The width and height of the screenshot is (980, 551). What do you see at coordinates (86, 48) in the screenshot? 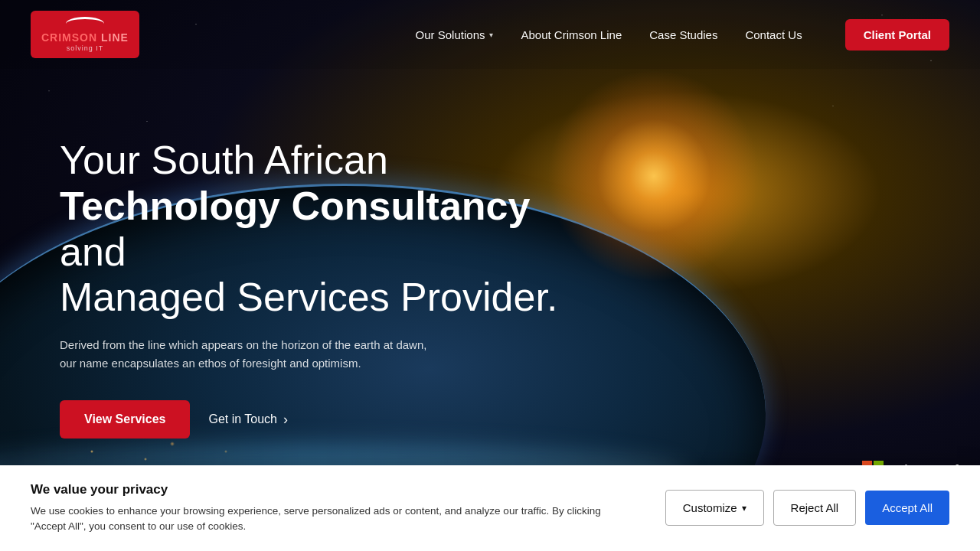
I see `logo-tagline: solving IT` at bounding box center [86, 48].